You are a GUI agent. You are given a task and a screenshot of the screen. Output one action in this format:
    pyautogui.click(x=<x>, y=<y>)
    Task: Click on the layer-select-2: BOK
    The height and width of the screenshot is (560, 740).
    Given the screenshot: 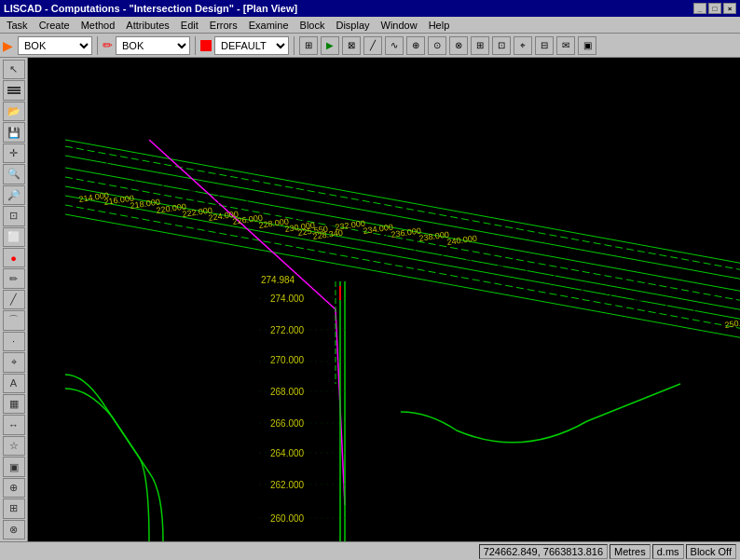 What is the action you would take?
    pyautogui.click(x=153, y=46)
    